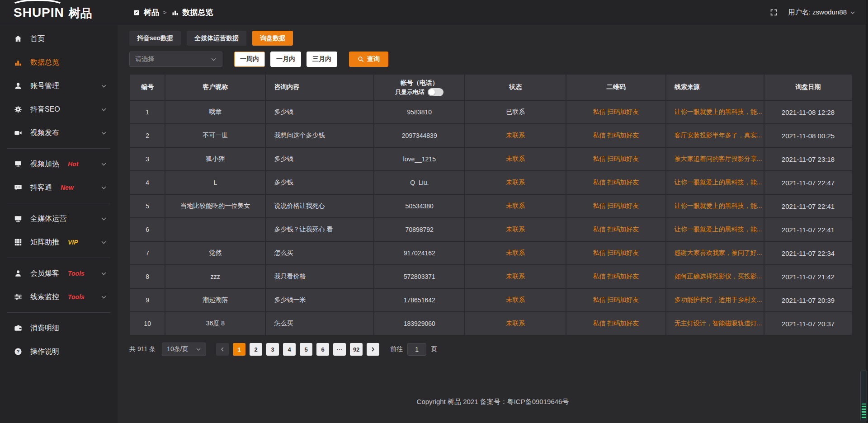  I want to click on table-row: 3 狐小狸 多少钱 love__1215 未联系 私信 扫码加好友 被大家追着问…, so click(491, 159).